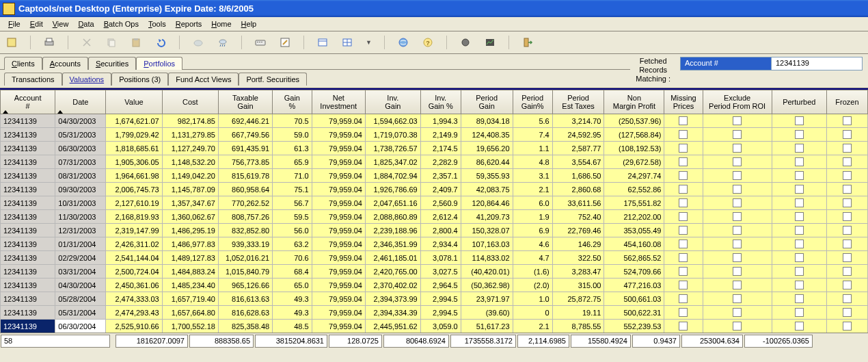 The height and width of the screenshot is (362, 868). What do you see at coordinates (245, 217) in the screenshot?
I see `cell-value: 808,757.26` at bounding box center [245, 217].